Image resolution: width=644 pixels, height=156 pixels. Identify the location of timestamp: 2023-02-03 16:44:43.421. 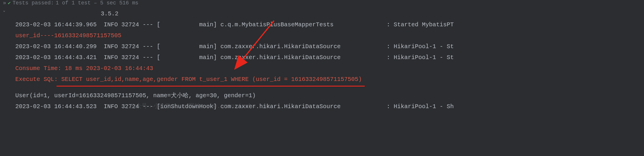
(56, 57).